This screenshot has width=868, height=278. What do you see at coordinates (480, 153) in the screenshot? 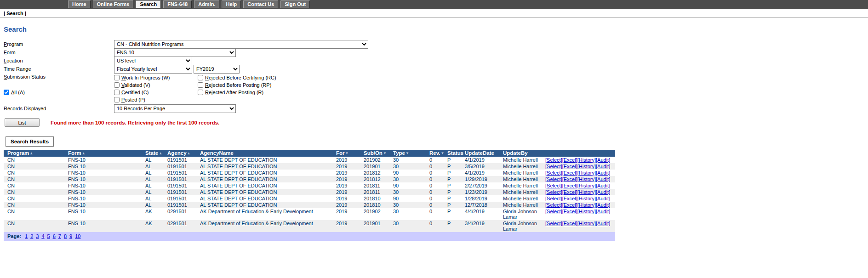
I see `column-header-updatedate: UpdateDate` at bounding box center [480, 153].